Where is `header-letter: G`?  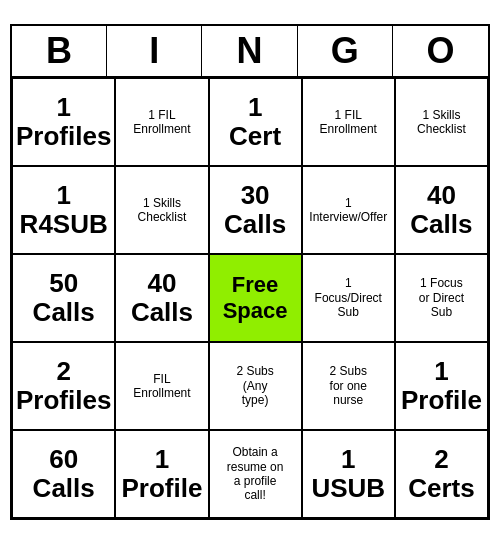 header-letter: G is located at coordinates (346, 51).